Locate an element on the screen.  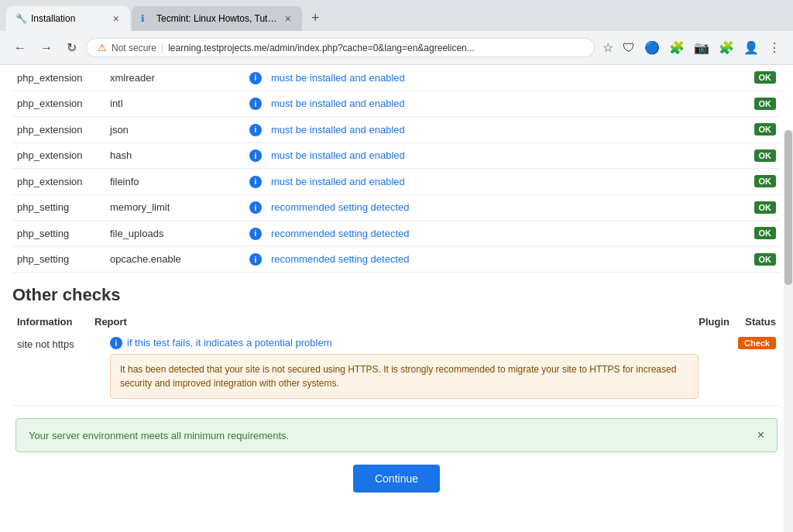
check-info-icon-1: i is located at coordinates (256, 104).